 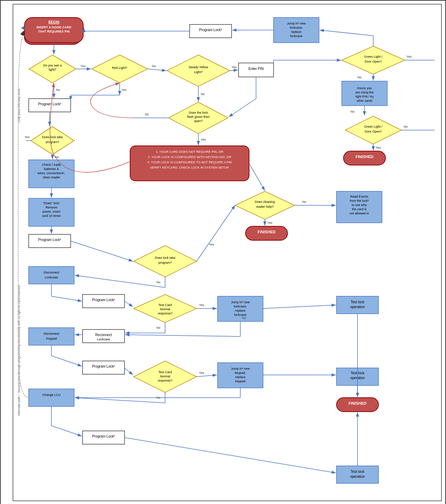 I want to click on label-yes-lockprog1: Yes, so click(x=27, y=137).